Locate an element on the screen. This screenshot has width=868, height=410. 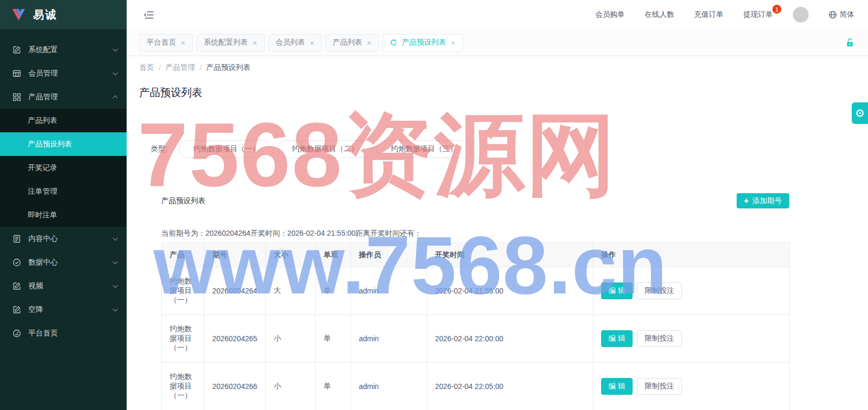
tab-label: 平台首页 is located at coordinates (161, 43).